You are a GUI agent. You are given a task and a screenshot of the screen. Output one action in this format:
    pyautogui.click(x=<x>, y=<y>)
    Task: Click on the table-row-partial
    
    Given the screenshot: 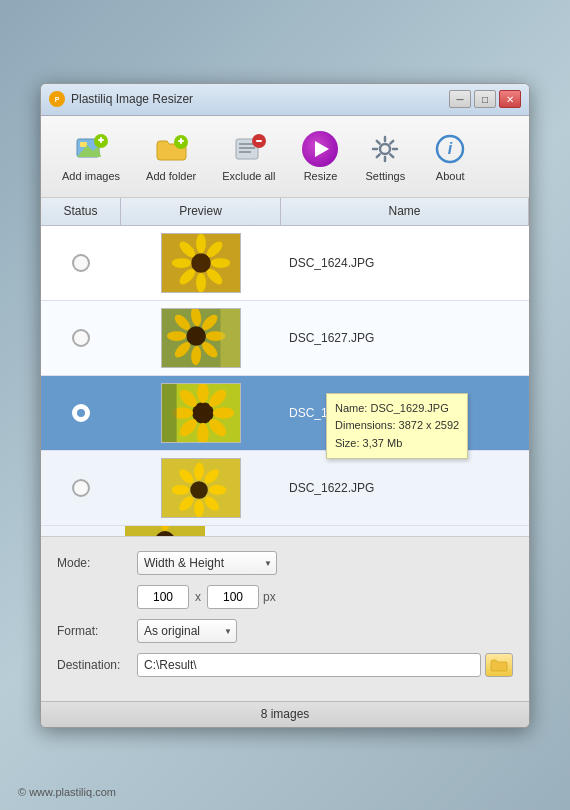 What is the action you would take?
    pyautogui.click(x=285, y=531)
    